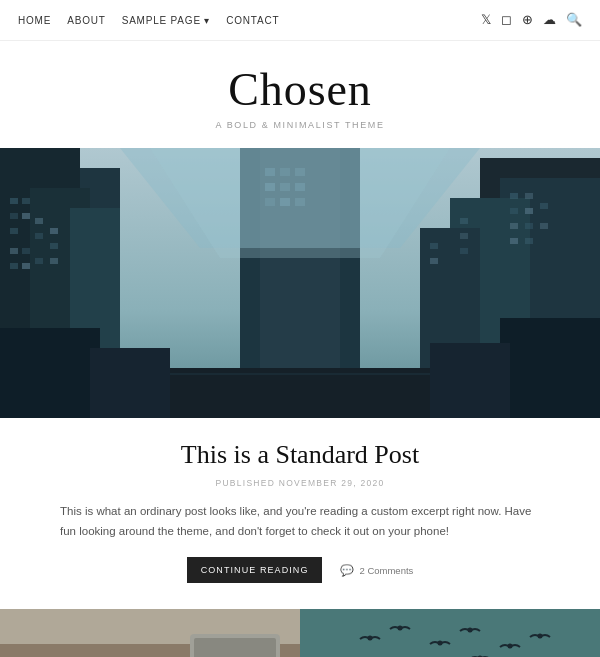 The image size is (600, 657). I want to click on main-nav: Home About Sample Page ▾ Contact 𝕏 ◻ ⊕ ☁…, so click(300, 20).